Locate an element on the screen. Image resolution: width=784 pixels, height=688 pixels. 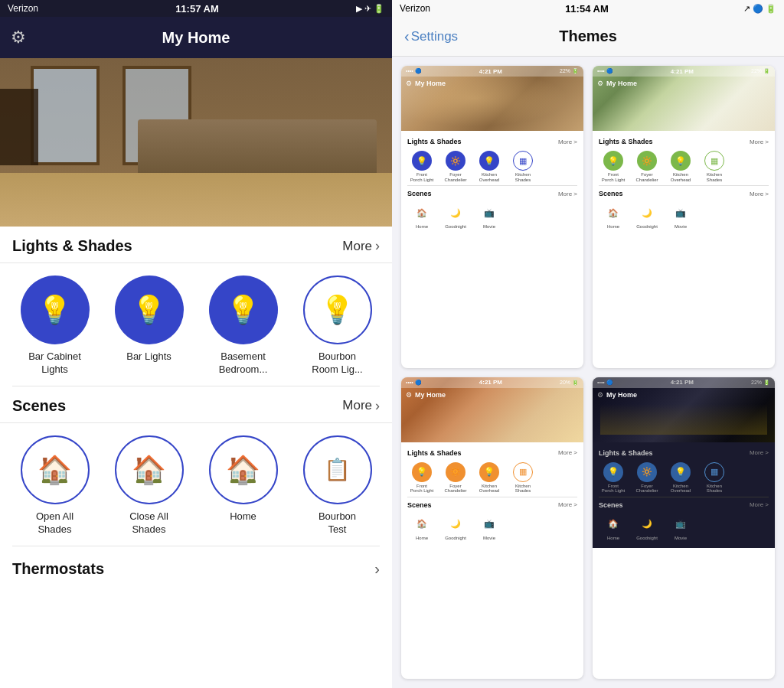
scene-circle-close: 🏠 is located at coordinates (149, 470).